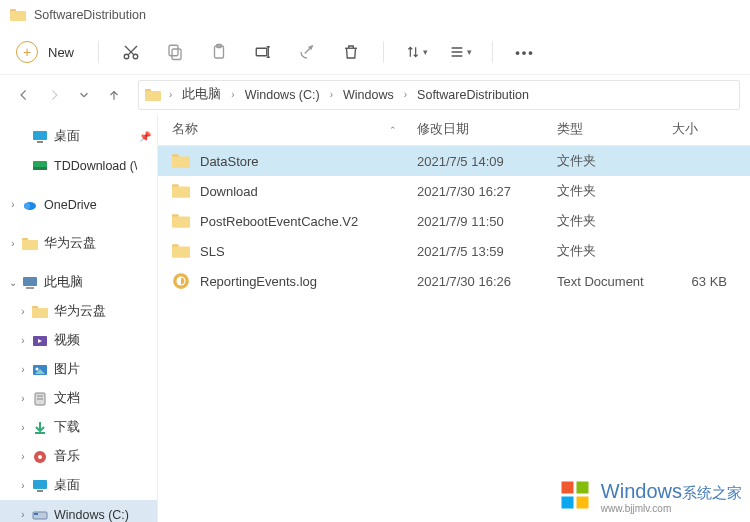 The height and width of the screenshot is (522, 750). What do you see at coordinates (78, 511) in the screenshot?
I see `tree-item-windows-c: › Windows (C:)` at bounding box center [78, 511].